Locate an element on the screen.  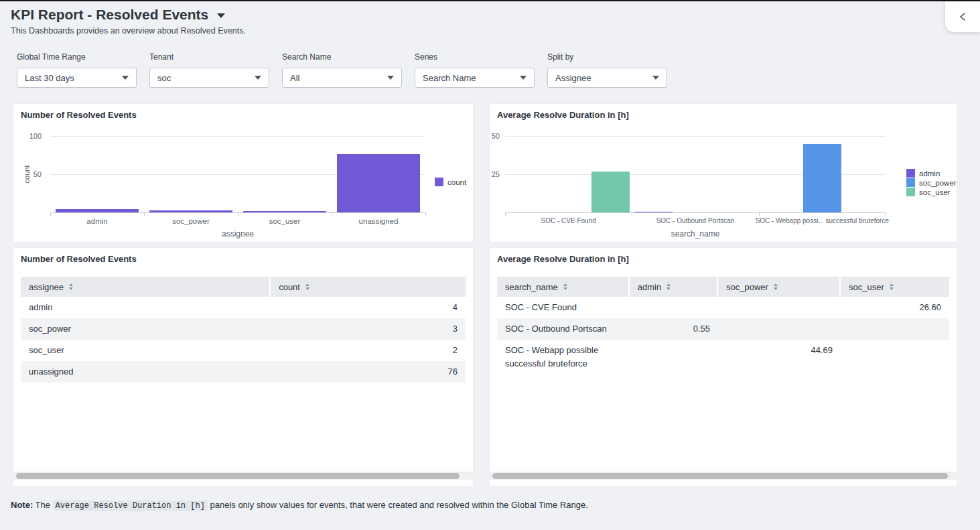
panel-title: Number of Resolved Events is located at coordinates (79, 115).